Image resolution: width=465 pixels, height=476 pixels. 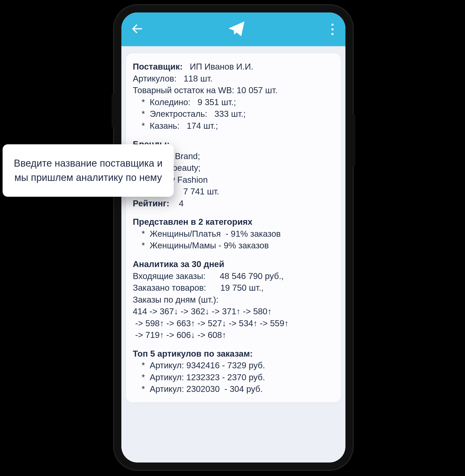 What do you see at coordinates (238, 102) in the screenshot?
I see `warehouse-item: Коледино: 9 351 шт.;` at bounding box center [238, 102].